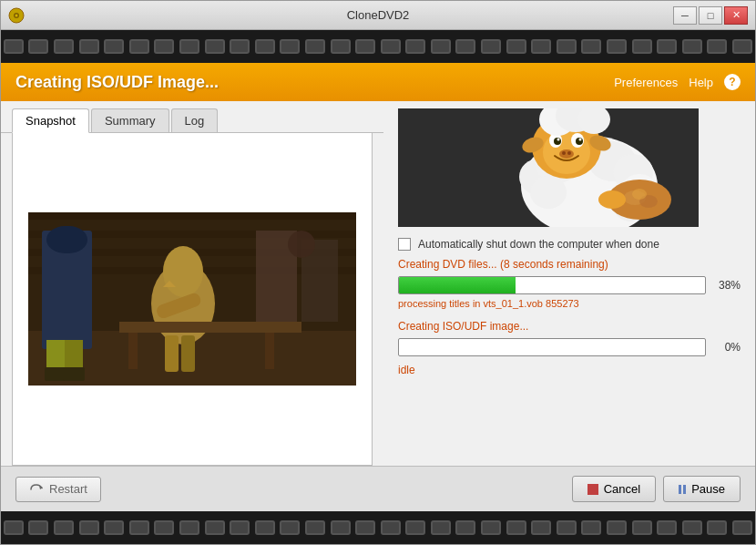 The width and height of the screenshot is (756, 545). I want to click on cancel-button: Cancel, so click(614, 488).